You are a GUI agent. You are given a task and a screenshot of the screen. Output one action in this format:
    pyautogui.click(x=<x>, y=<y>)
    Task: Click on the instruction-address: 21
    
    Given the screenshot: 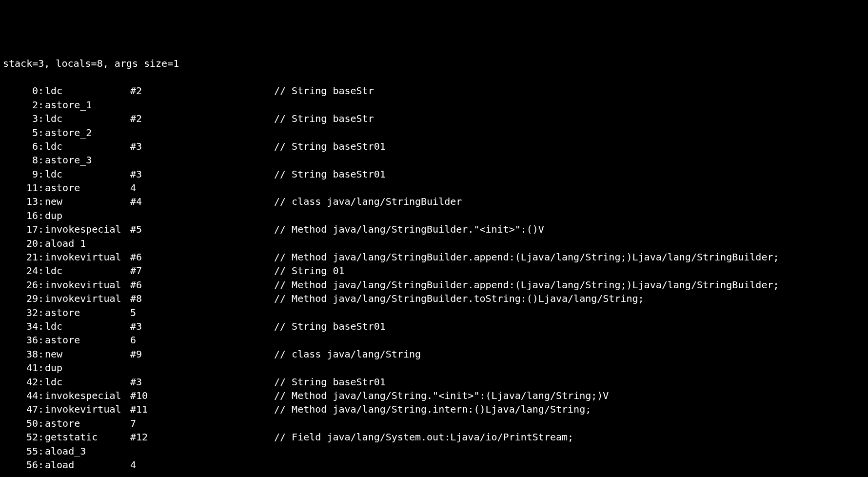 What is the action you would take?
    pyautogui.click(x=20, y=257)
    